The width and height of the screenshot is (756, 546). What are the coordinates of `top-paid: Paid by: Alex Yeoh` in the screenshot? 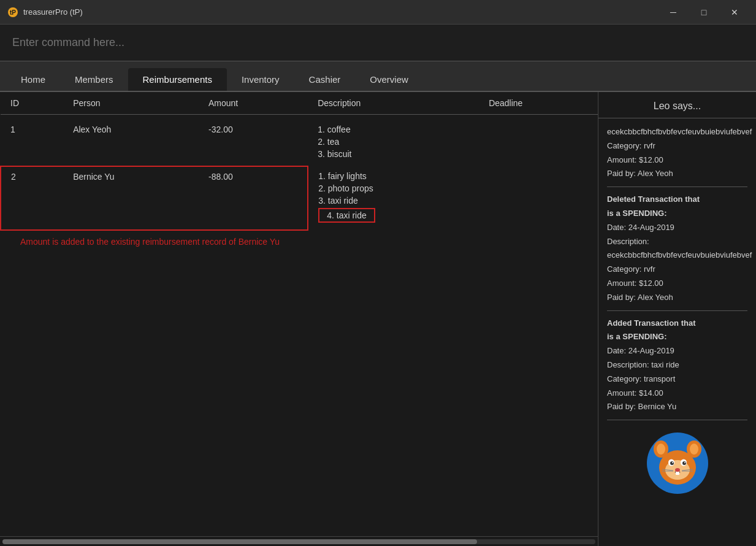 It's located at (677, 174).